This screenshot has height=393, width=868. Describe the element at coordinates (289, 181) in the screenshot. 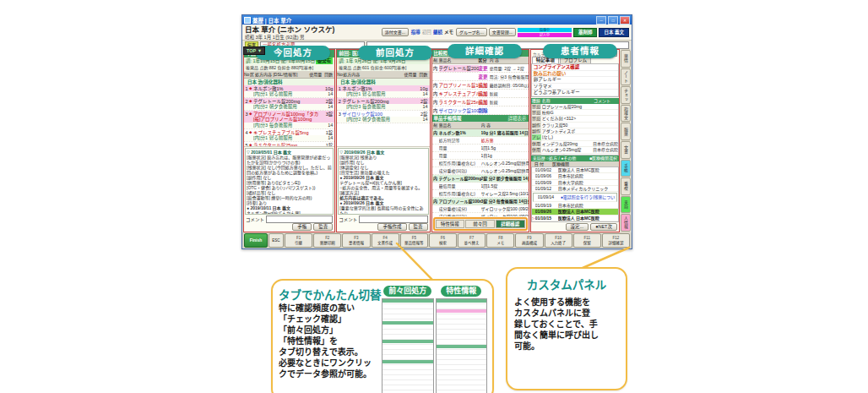

I see `guidance-note: ▽ 2019/05/01 日本 義文[服薬状況] 飲み忘れは、服薬管理が必要だっ…` at that location.